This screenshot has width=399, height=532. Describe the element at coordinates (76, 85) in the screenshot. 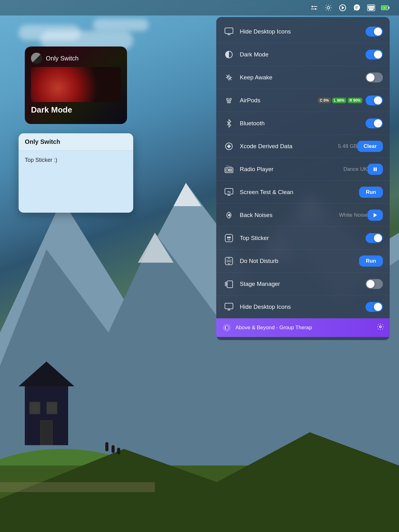

I see `dark-mode-card: Only Switch Dark Mode` at that location.